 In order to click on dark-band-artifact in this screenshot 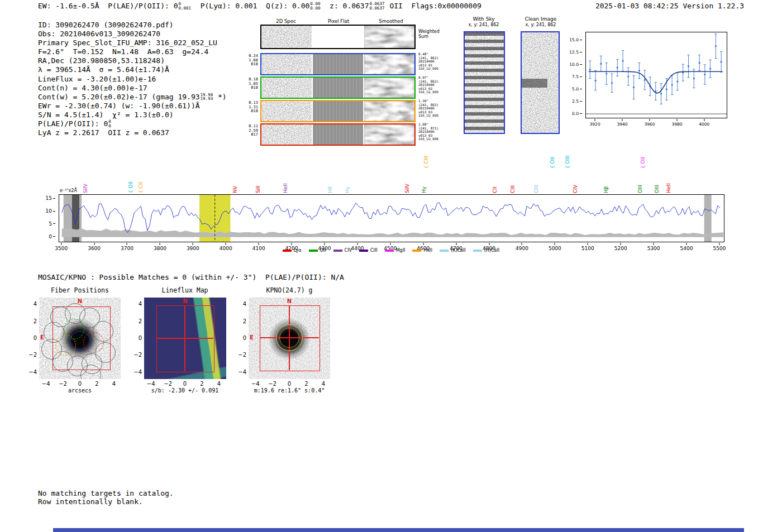, I will do `click(535, 83)`.